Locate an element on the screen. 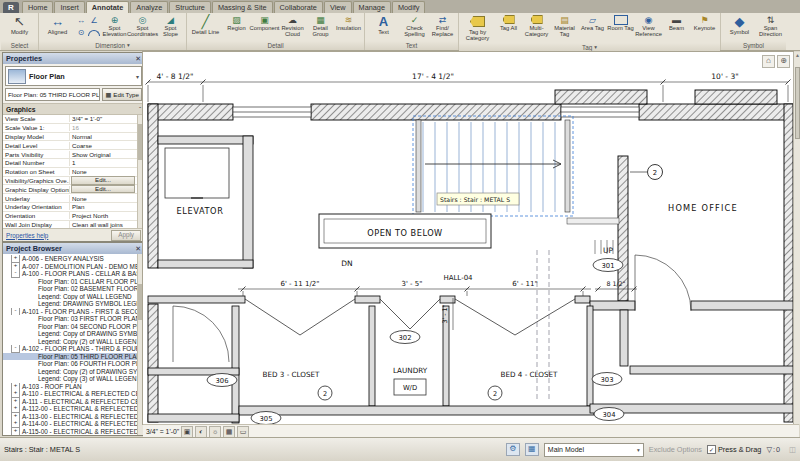  browser-tree-item: Floor Plan: 01 CELLAR FLOOR PLA is located at coordinates (70, 282).